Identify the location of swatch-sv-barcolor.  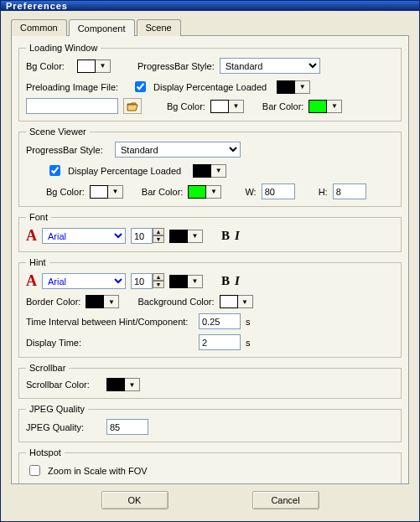
(197, 192).